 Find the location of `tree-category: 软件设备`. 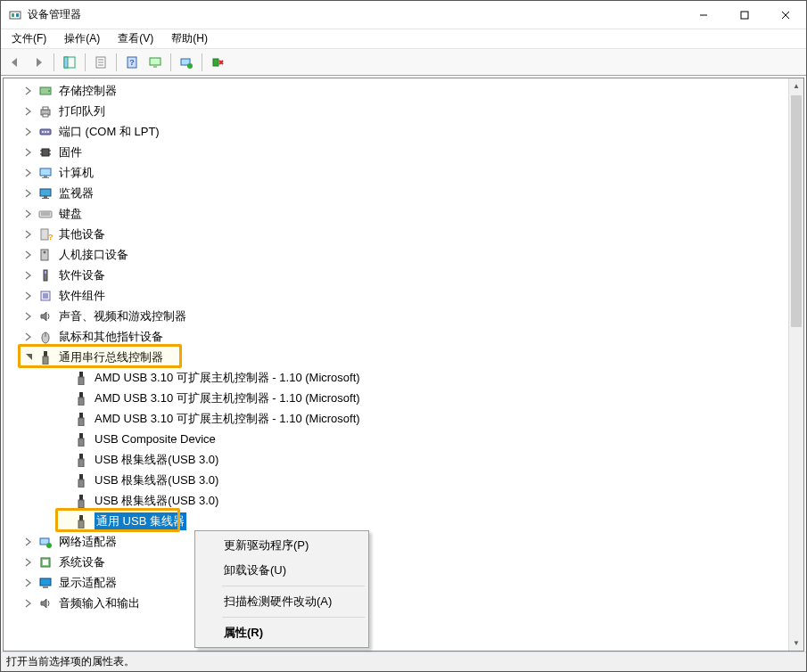

tree-category: 软件设备 is located at coordinates (396, 275).